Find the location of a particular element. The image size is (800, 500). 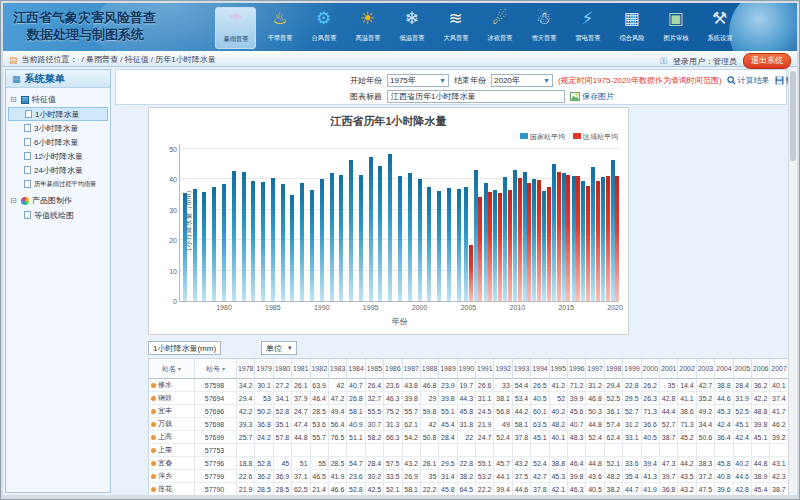

column-header-2005: 2005 is located at coordinates (743, 369).